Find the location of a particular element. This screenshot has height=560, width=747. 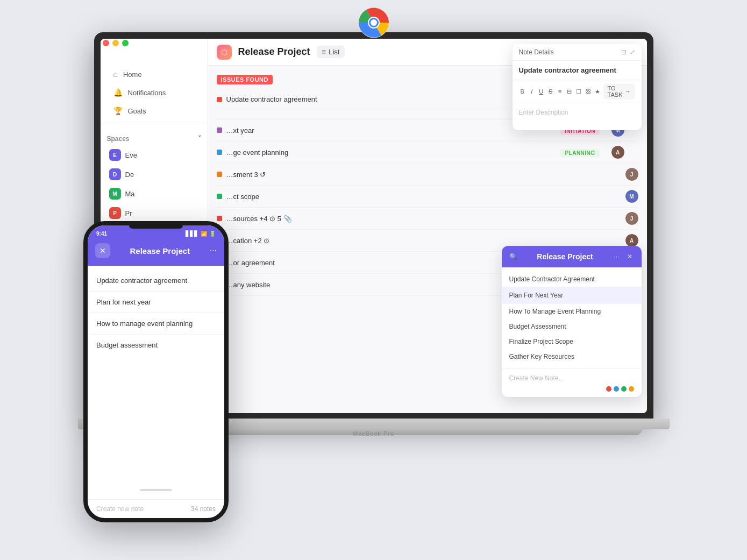

phone-create-note: Create new note is located at coordinates (120, 509).